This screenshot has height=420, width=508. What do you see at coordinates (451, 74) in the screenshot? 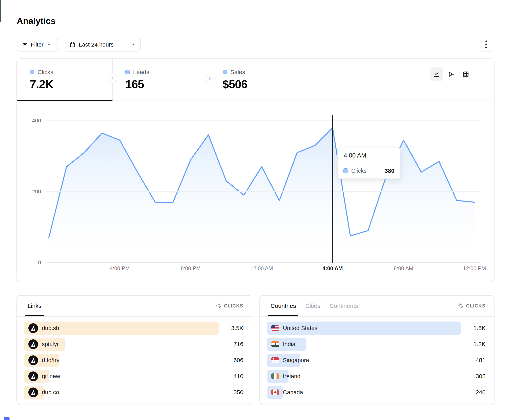
I see `funnel-view-button` at bounding box center [451, 74].